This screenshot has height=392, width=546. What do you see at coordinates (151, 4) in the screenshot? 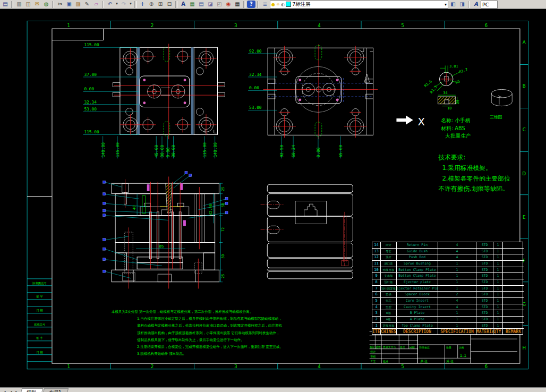
I see `zoom-realtime-icon: ⊕` at bounding box center [151, 4].